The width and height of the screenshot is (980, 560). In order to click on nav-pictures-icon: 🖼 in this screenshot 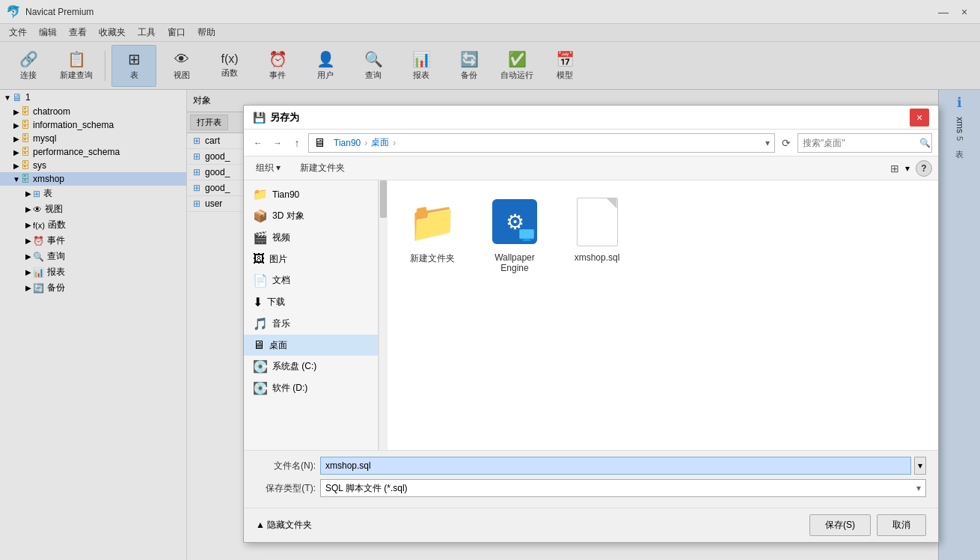, I will do `click(259, 259)`.